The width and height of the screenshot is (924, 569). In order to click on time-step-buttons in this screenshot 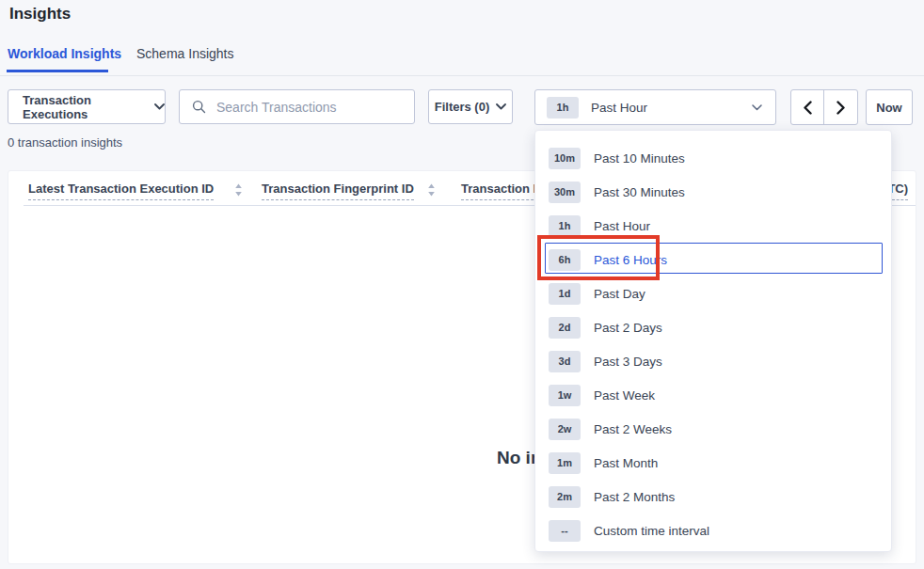, I will do `click(824, 107)`.